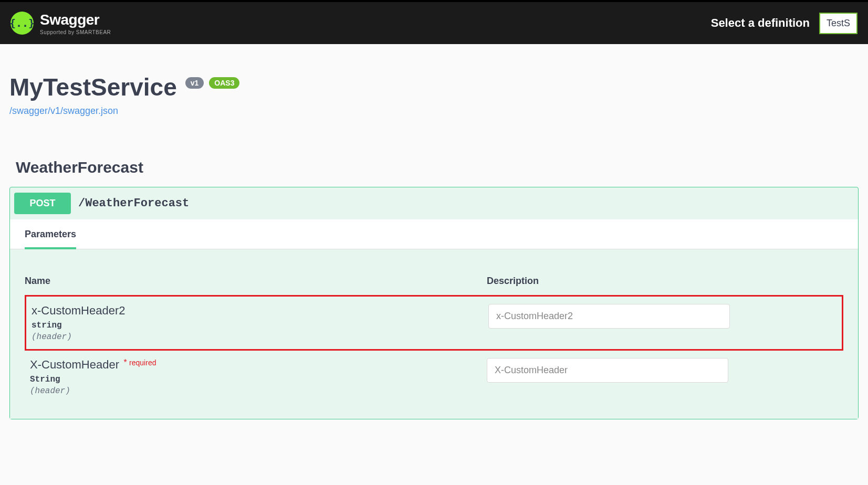 The width and height of the screenshot is (868, 485). I want to click on topbar: {..} Swagger Supported by SMARTBEAR Sele…, so click(434, 22).